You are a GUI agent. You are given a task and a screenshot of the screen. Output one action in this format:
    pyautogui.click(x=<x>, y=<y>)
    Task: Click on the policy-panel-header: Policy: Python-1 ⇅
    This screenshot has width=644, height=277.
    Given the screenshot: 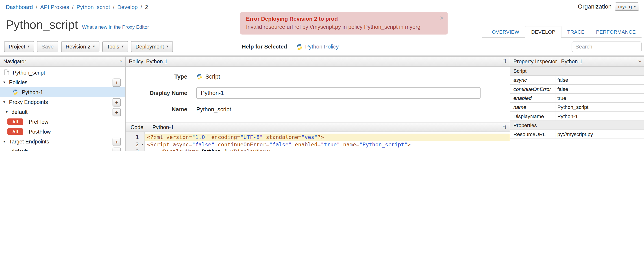 What is the action you would take?
    pyautogui.click(x=318, y=62)
    